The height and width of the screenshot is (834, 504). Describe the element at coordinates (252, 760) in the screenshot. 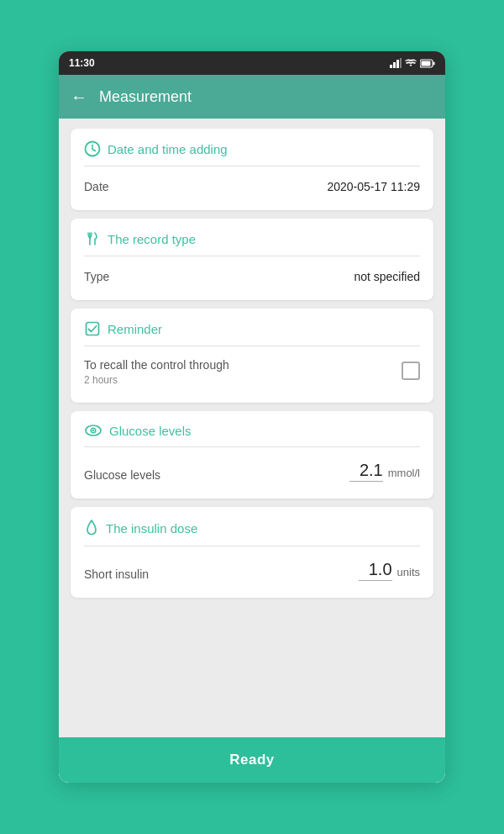

I see `ready-button: Ready` at that location.